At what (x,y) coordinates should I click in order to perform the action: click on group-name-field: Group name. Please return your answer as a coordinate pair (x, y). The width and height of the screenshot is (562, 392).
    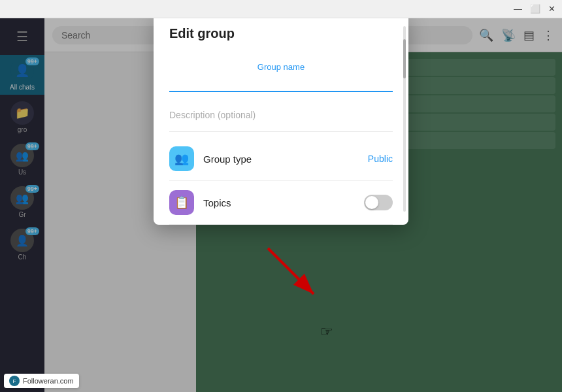
    Looking at the image, I should click on (281, 74).